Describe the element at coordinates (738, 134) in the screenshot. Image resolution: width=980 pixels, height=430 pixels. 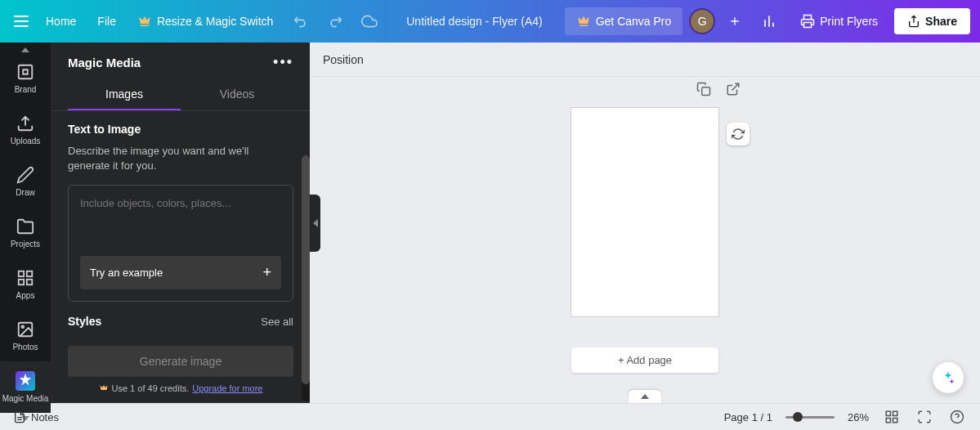
I see `refresh-icon` at that location.